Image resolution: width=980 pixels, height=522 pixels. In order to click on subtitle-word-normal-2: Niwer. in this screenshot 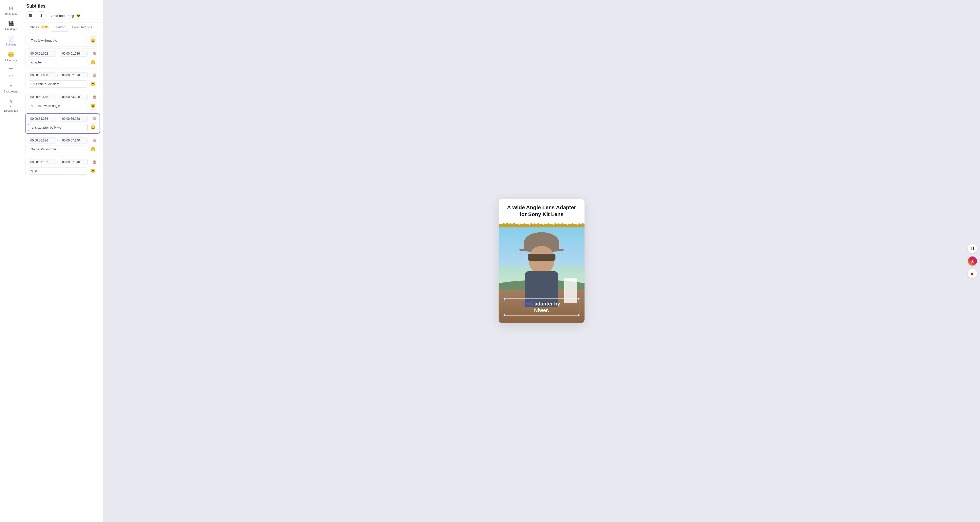, I will do `click(542, 310)`.